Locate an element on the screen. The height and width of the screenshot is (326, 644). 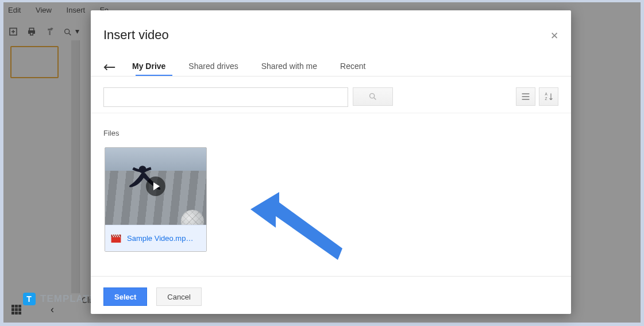
search-button is located at coordinates (373, 97).